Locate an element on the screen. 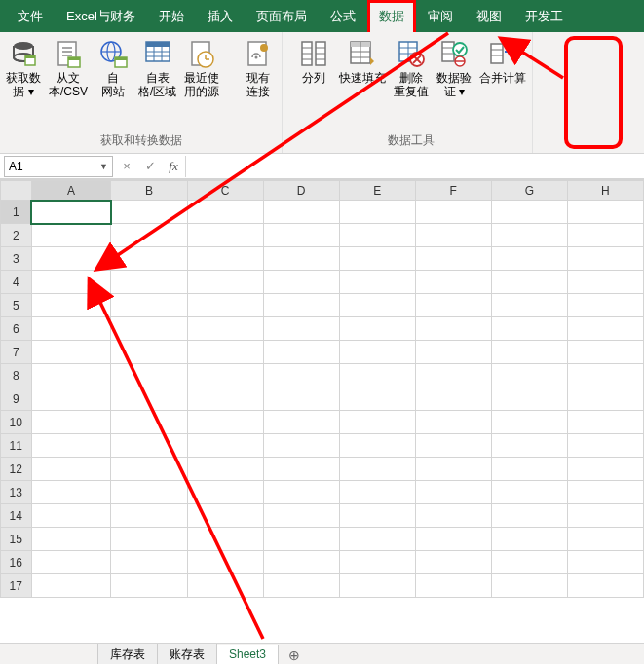 This screenshot has height=664, width=644. row-header: 11 is located at coordinates (17, 446).